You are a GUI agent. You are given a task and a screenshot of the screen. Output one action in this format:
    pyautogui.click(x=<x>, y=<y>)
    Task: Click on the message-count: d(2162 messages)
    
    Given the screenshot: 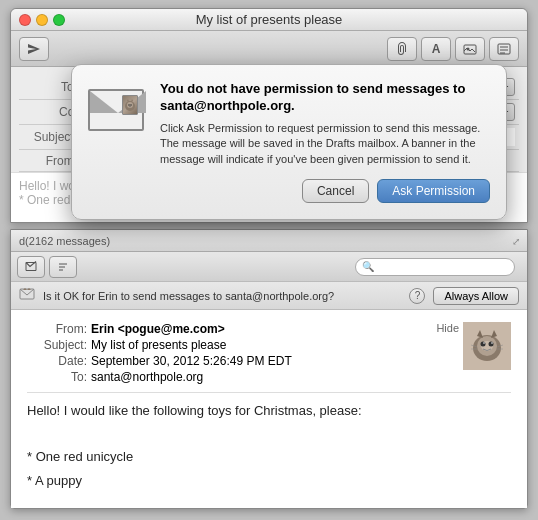 What is the action you would take?
    pyautogui.click(x=64, y=241)
    